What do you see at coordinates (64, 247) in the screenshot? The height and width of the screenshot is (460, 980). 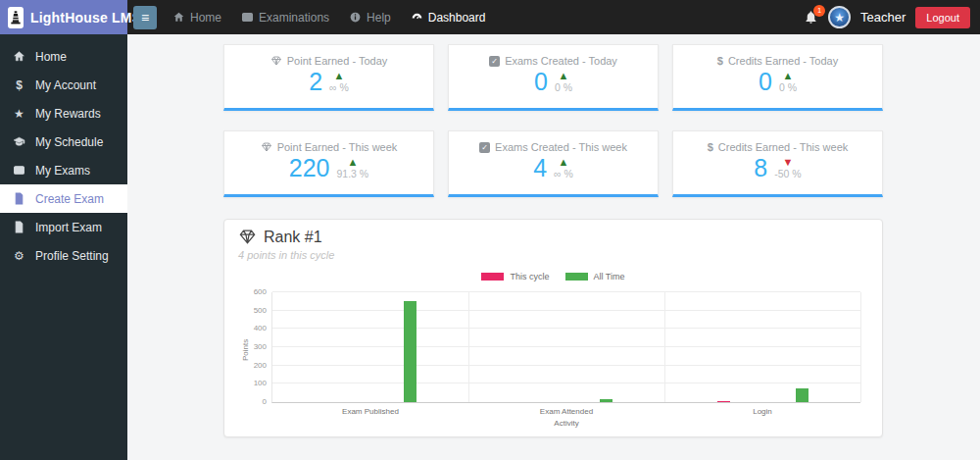 I see `sidebar: Home $ My Account ★ My Rewards My Schedu…` at bounding box center [64, 247].